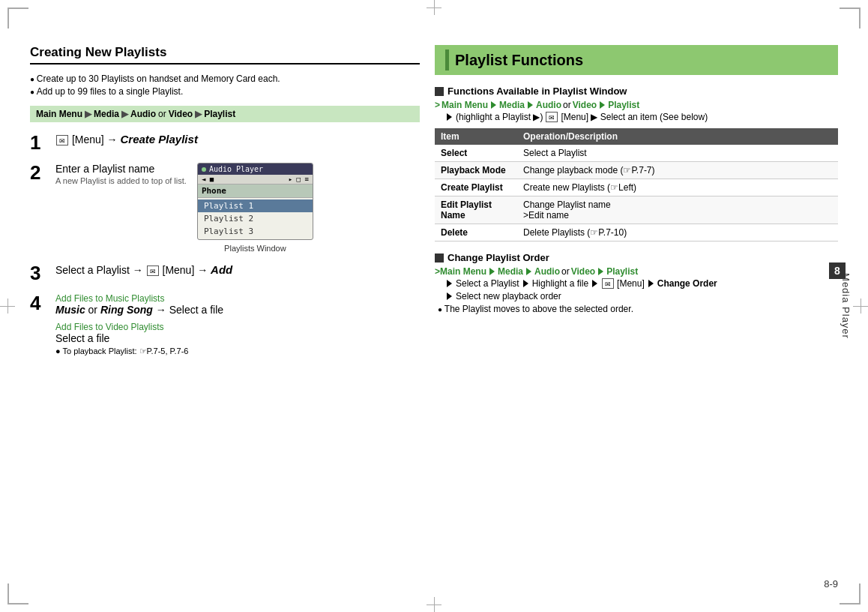 The image size is (868, 612). I want to click on step-1-num: 1, so click(39, 142).